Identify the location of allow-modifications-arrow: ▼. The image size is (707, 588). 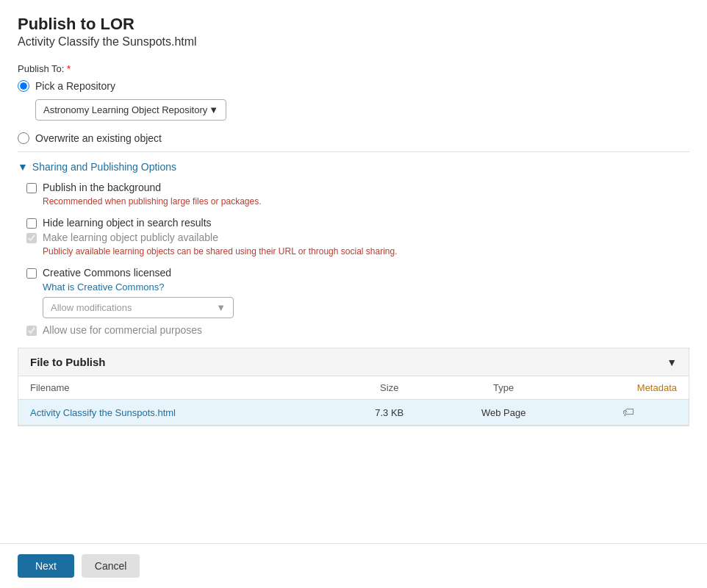
(220, 307).